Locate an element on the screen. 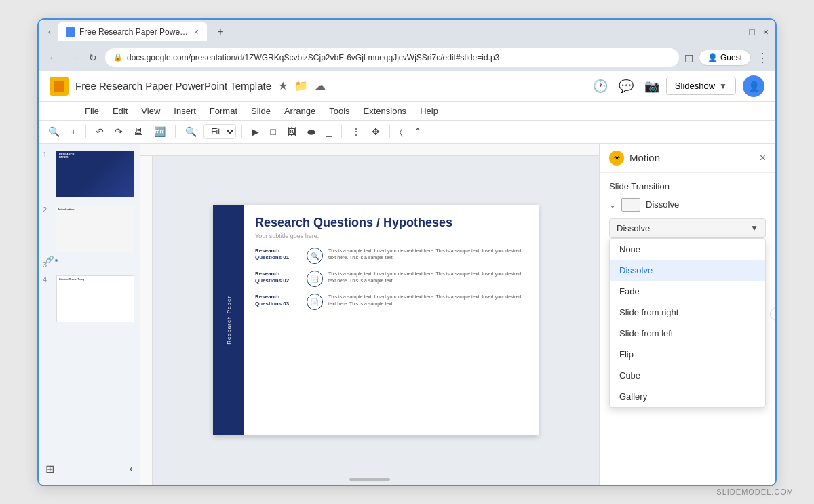  watermark: SLIDEMODEL.COM is located at coordinates (755, 492).